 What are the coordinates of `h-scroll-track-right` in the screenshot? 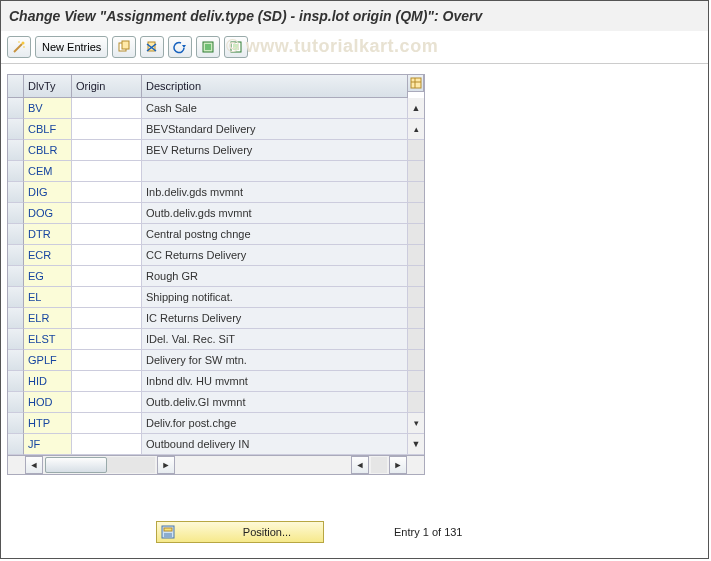 It's located at (379, 465).